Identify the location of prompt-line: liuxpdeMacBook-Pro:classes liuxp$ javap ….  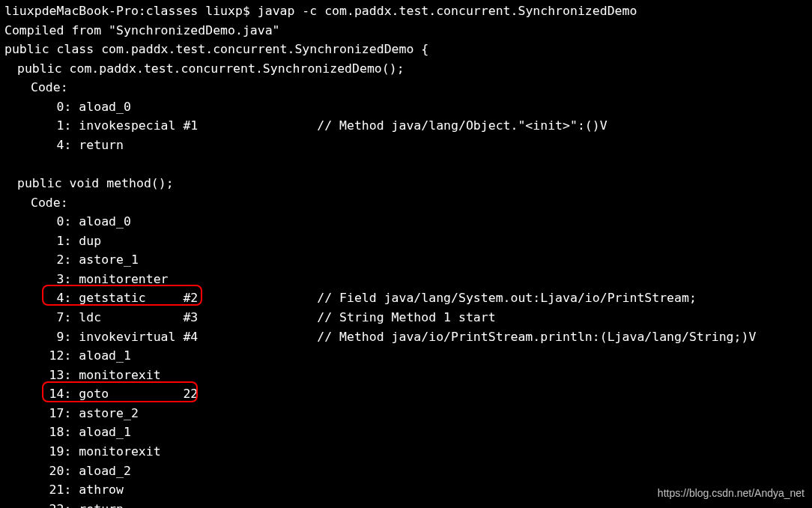
(406, 11).